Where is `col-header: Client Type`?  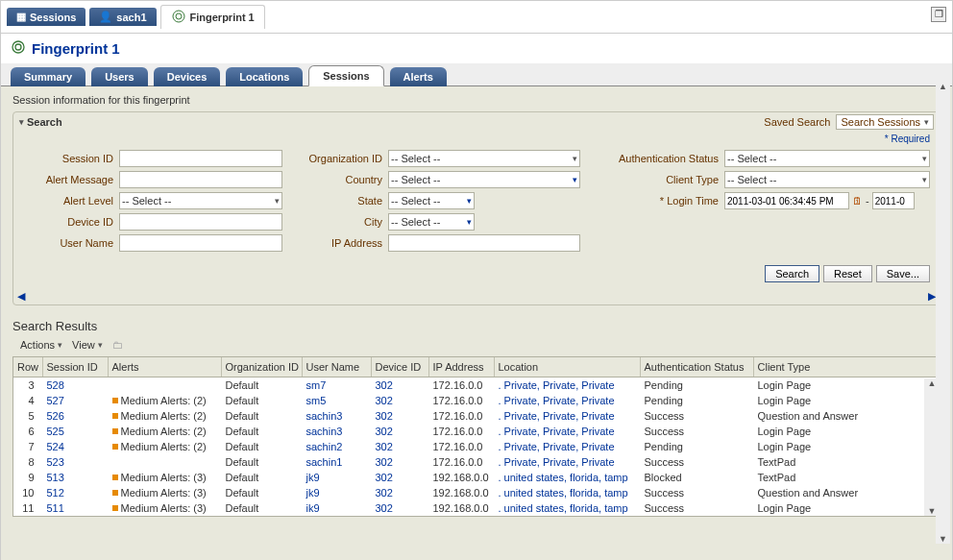
col-header: Client Type is located at coordinates (846, 367).